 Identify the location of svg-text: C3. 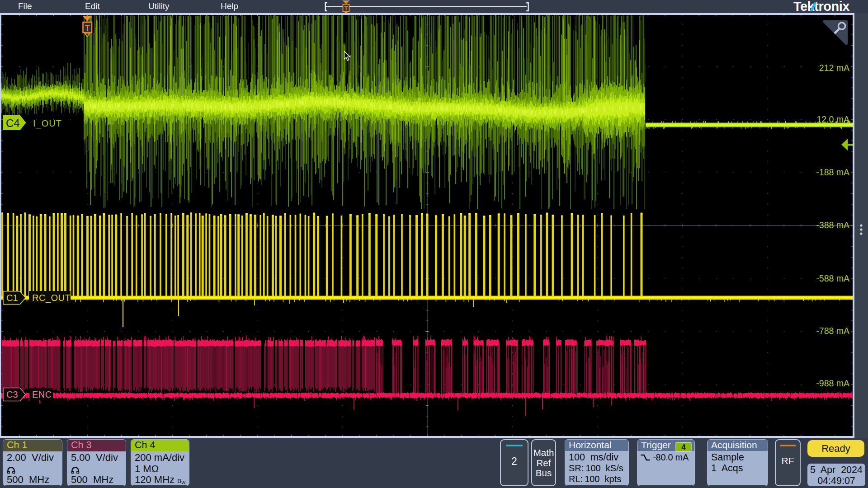
(12, 394).